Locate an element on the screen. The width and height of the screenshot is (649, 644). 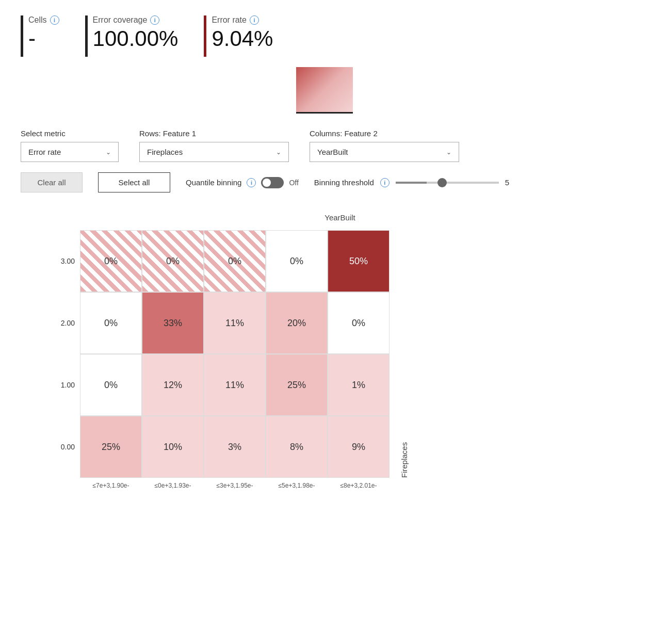
error-rate-value: 9.04% is located at coordinates (242, 39).